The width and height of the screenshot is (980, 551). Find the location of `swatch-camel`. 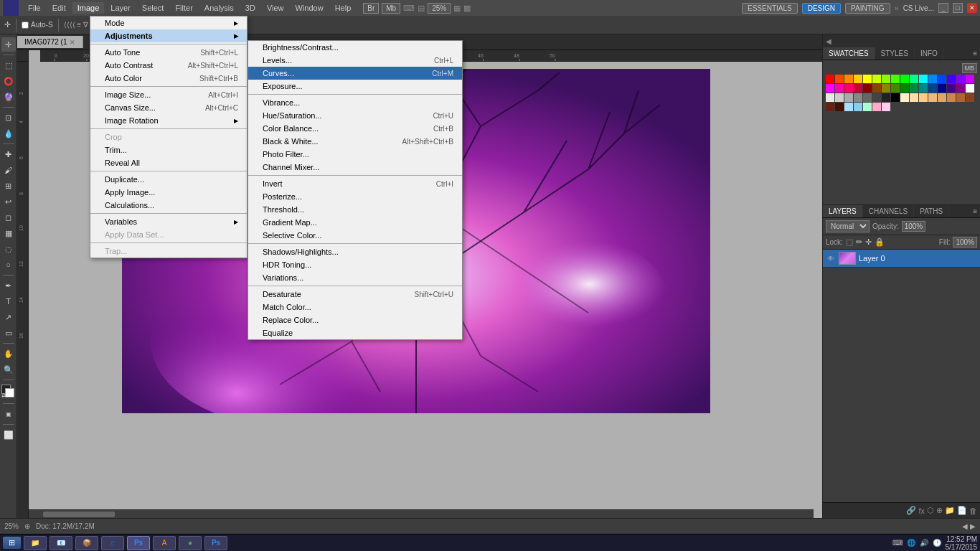

swatch-camel is located at coordinates (942, 98).